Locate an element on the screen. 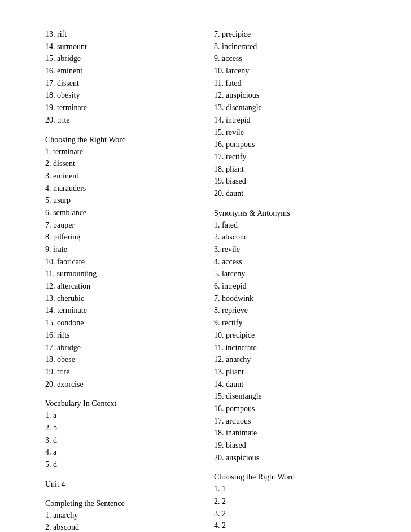  list-item: 5. usurp is located at coordinates (121, 200).